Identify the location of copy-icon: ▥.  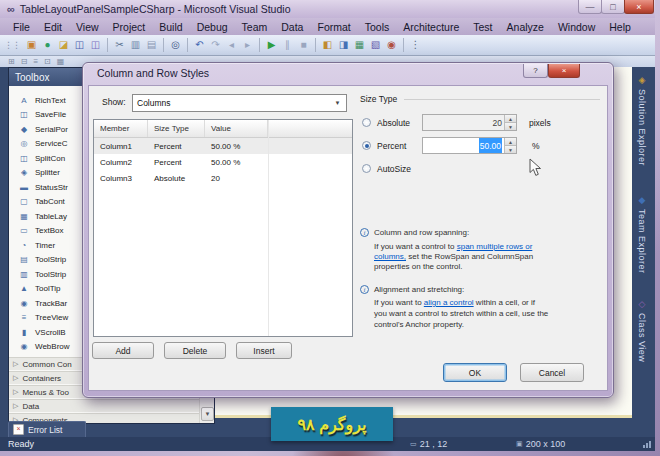
(136, 45).